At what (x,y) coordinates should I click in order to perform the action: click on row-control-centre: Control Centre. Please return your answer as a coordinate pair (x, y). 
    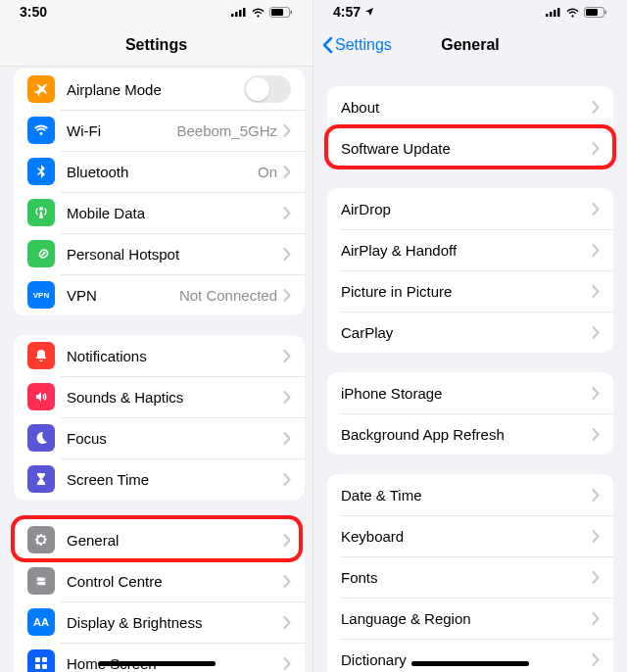
    Looking at the image, I should click on (159, 581).